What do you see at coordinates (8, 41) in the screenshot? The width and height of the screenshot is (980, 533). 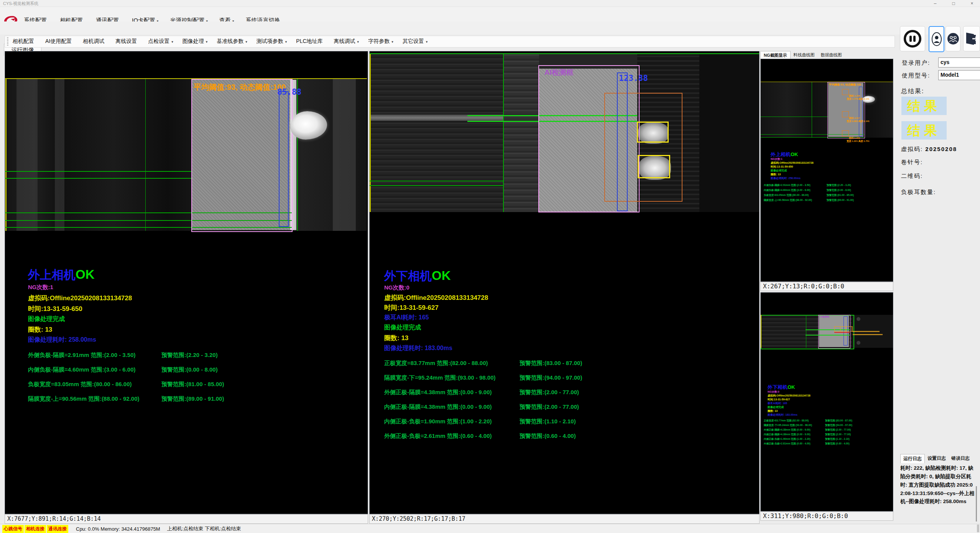 I see `toolbar-drag-handle` at bounding box center [8, 41].